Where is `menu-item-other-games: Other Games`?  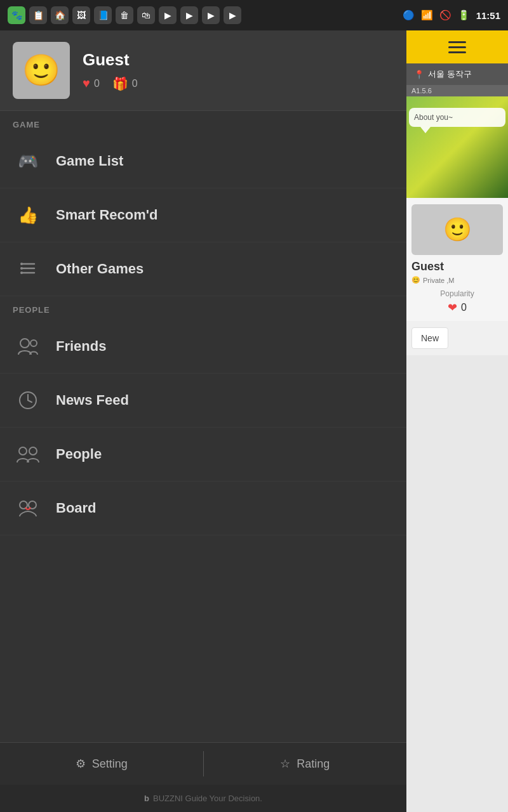 menu-item-other-games: Other Games is located at coordinates (203, 269).